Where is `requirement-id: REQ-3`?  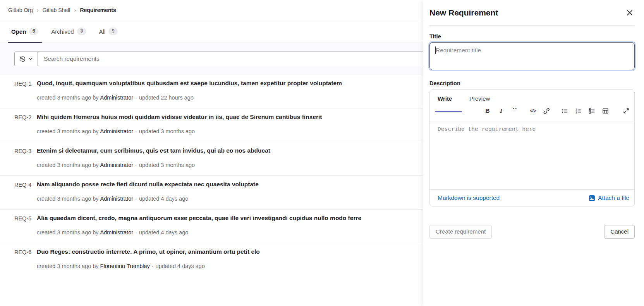
requirement-id: REQ-3 is located at coordinates (23, 151).